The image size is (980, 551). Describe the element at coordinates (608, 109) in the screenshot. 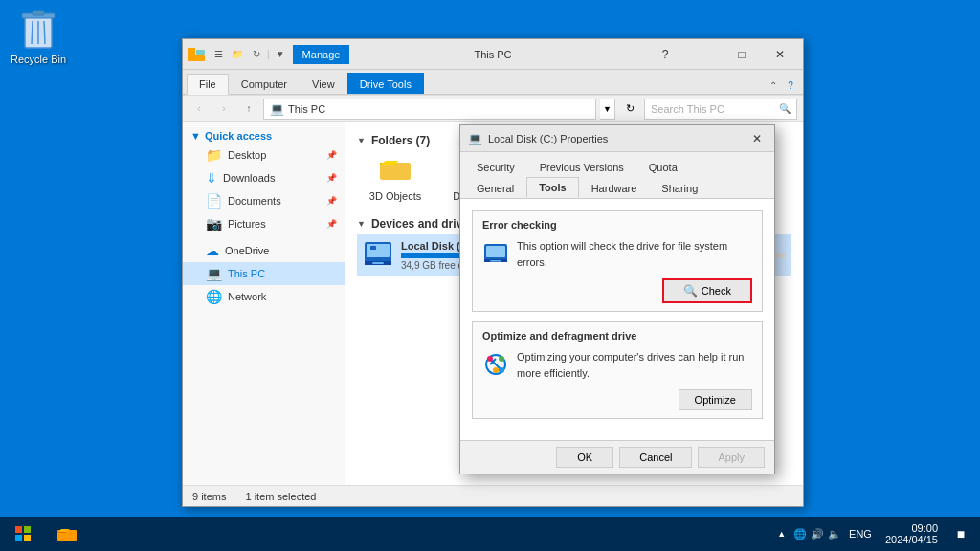

I see `address-dropdown: ▼` at that location.